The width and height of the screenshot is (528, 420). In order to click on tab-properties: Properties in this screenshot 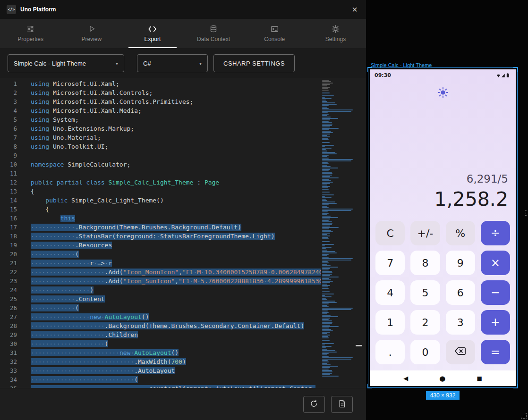, I will do `click(30, 34)`.